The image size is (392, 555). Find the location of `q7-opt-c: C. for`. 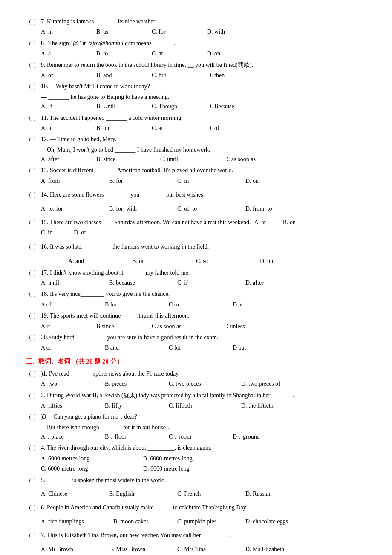

q7-opt-c: C. for is located at coordinates (173, 32).